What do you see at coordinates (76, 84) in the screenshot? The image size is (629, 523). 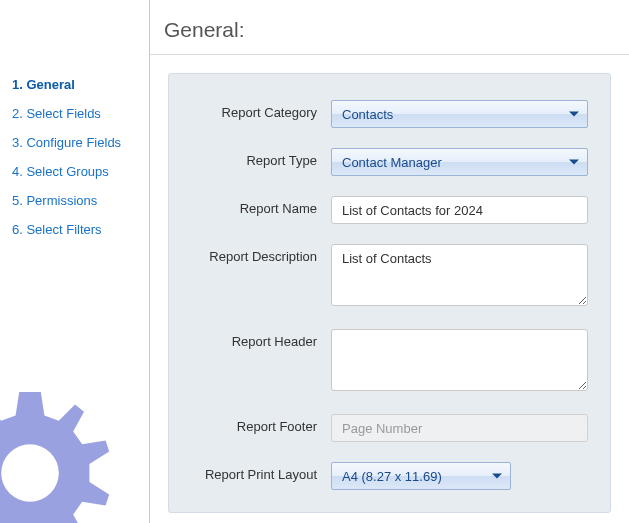 I see `step-general: 1. General` at bounding box center [76, 84].